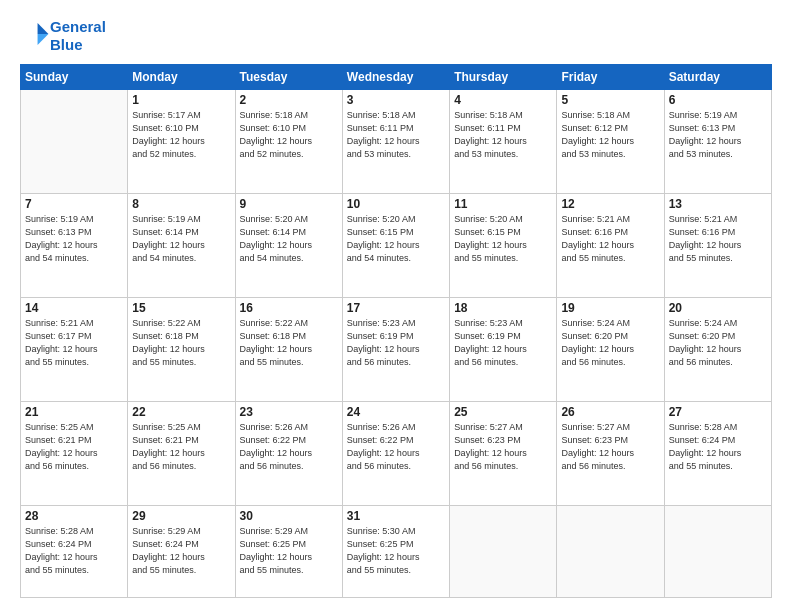  I want to click on calendar-week-row: 28Sunrise: 5:28 AM Sunset: 6:24 PM Dayli…, so click(396, 552).